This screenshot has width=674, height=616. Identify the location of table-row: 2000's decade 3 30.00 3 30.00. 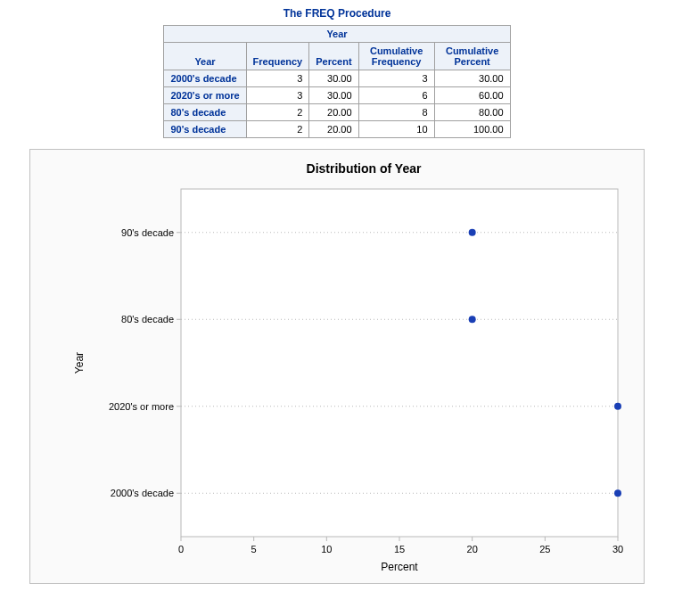
(337, 78).